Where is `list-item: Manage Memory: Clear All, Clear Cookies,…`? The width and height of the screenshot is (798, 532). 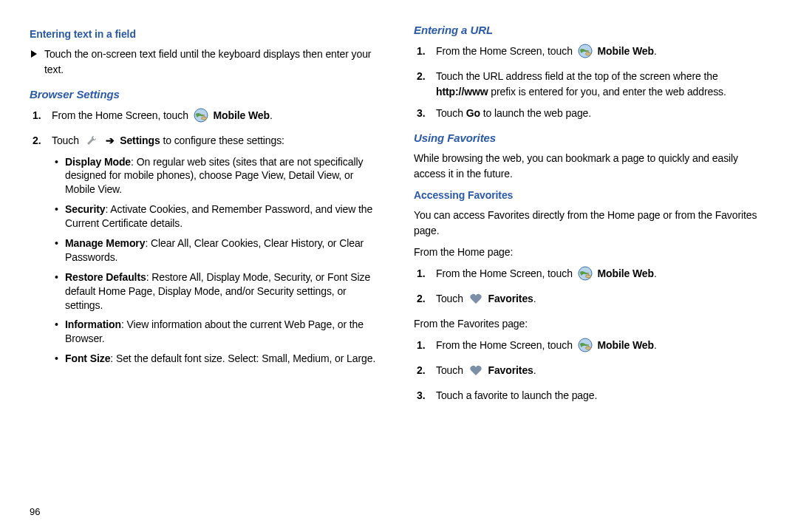 list-item: Manage Memory: Clear All, Clear Cookies,… is located at coordinates (225, 250).